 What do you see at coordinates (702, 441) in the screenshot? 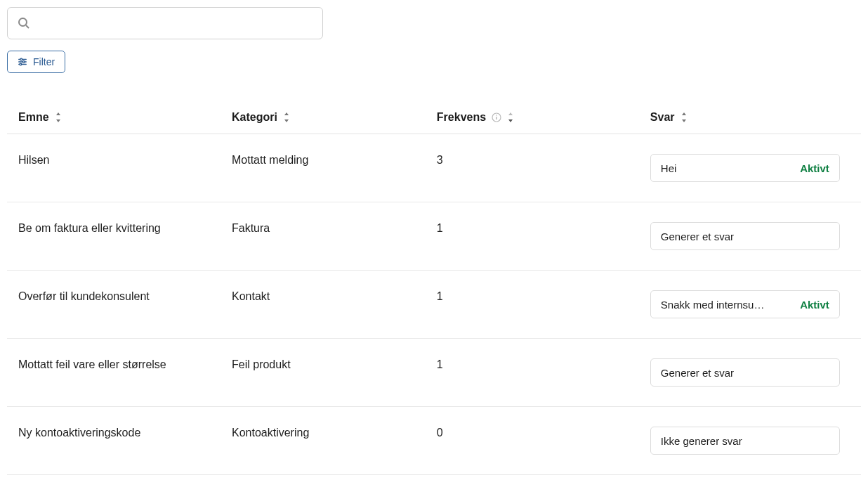
I see `svar-text: Ikke generer svar` at bounding box center [702, 441].